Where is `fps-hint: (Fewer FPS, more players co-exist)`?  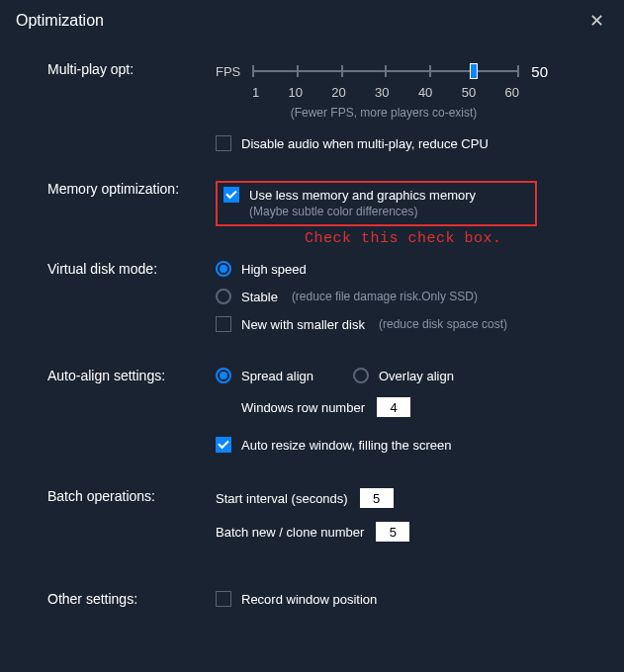 fps-hint: (Fewer FPS, more players co-exist) is located at coordinates (384, 113).